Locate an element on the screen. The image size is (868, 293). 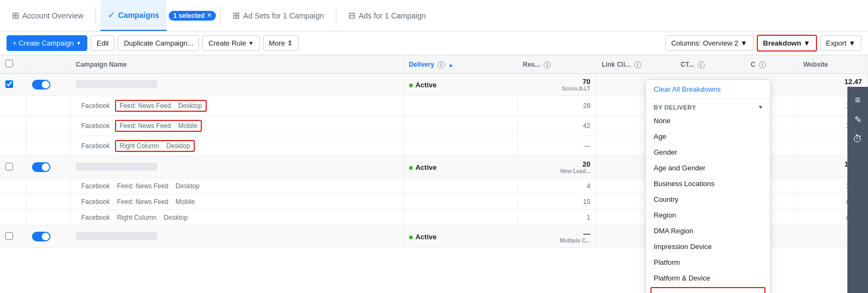
breakdown-item-platform-device: Platform & Device is located at coordinates (708, 278).